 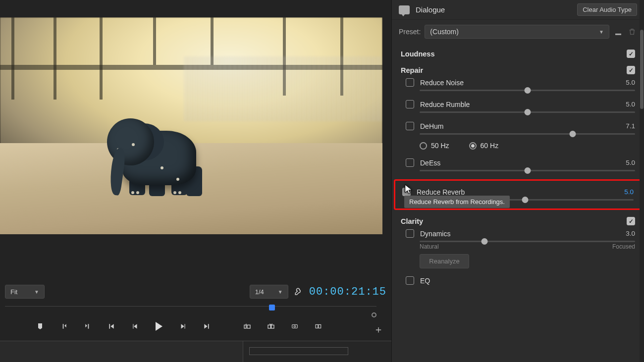 What do you see at coordinates (208, 326) in the screenshot?
I see `transport-controls` at bounding box center [208, 326].